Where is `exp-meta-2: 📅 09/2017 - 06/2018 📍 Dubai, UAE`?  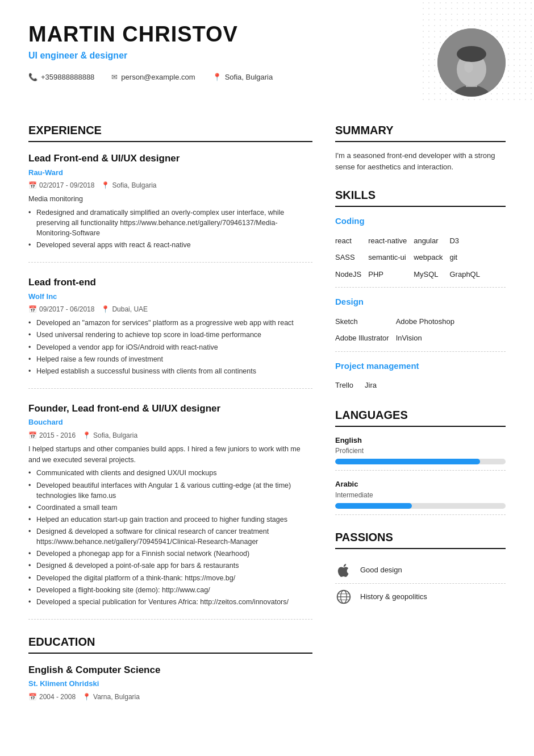 exp-meta-2: 📅 09/2017 - 06/2018 📍 Dubai, UAE is located at coordinates (170, 309).